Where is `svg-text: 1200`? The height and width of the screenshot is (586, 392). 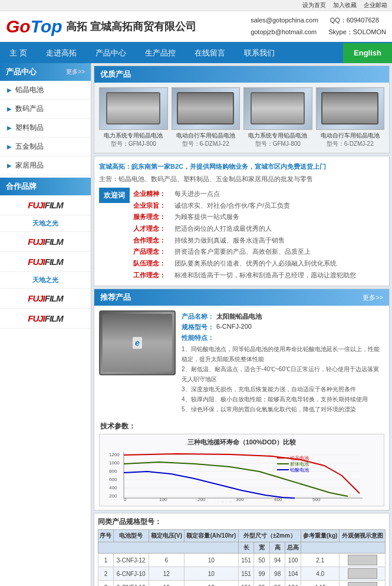
svg-text: 1200 is located at coordinates (114, 454).